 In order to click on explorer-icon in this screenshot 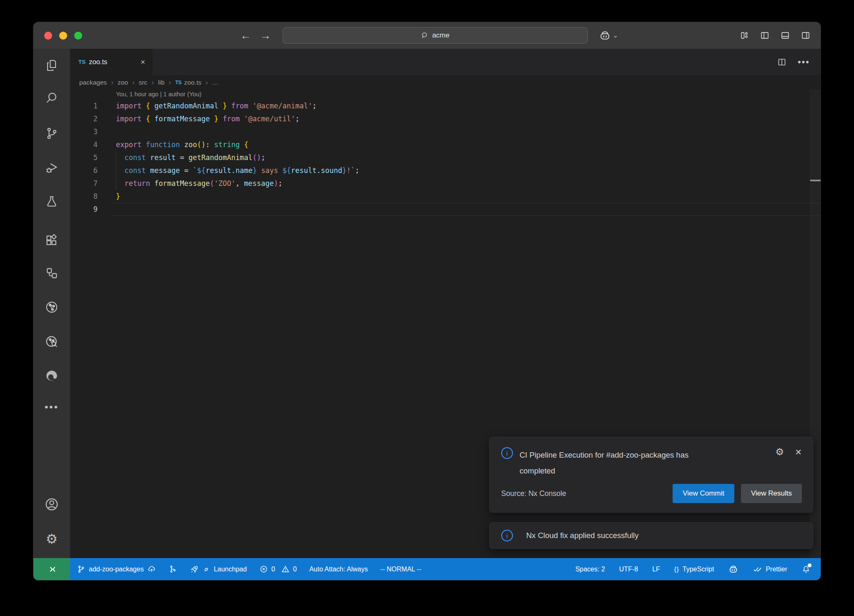, I will do `click(52, 65)`.